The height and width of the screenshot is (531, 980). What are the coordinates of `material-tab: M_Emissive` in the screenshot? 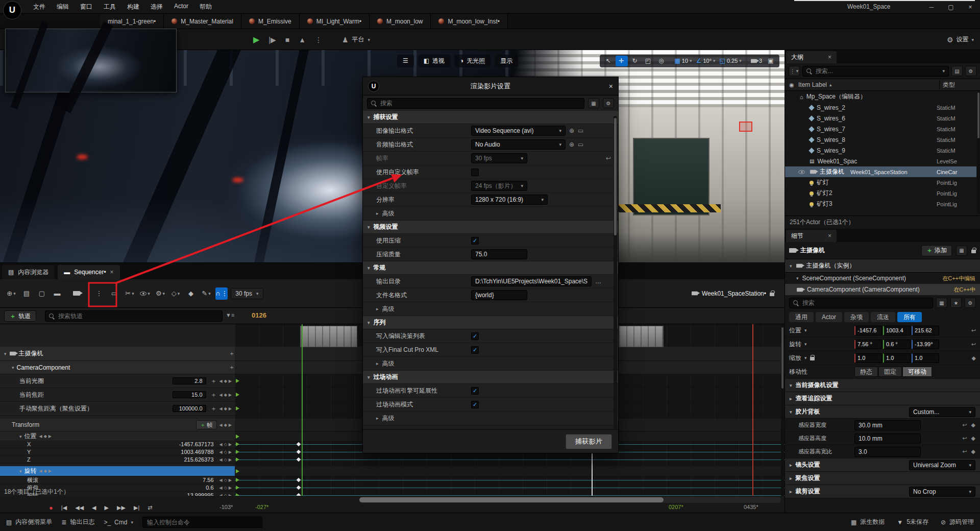 It's located at (271, 21).